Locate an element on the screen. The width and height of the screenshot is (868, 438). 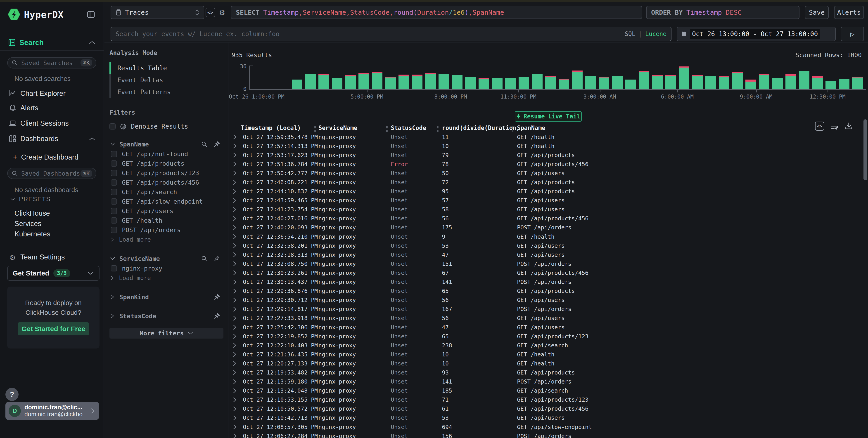
filter-checkbox-item: GET /api/not-found is located at coordinates (166, 154).